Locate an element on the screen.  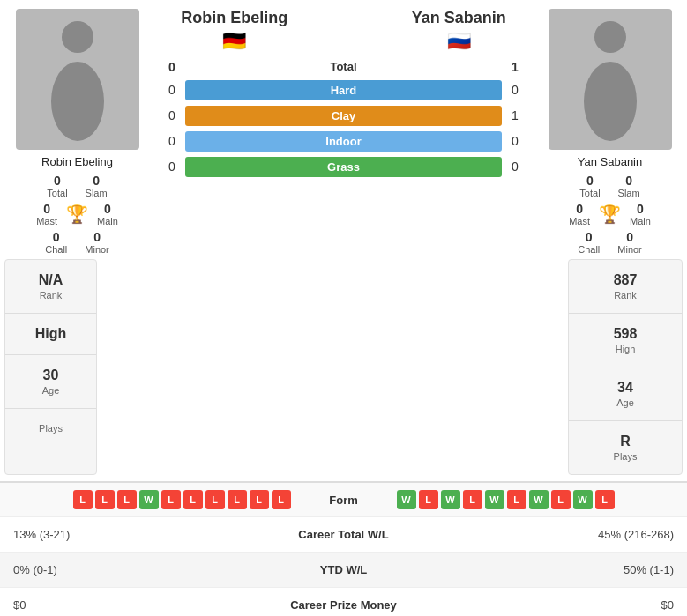
right-flag: 🇷🇺 is located at coordinates (459, 41).